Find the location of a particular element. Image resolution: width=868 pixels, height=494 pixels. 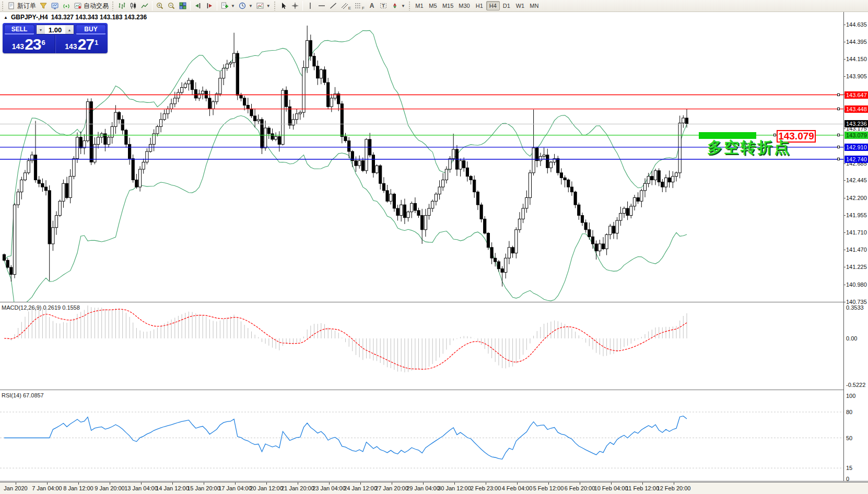

price-tag: 143.236 is located at coordinates (857, 124).